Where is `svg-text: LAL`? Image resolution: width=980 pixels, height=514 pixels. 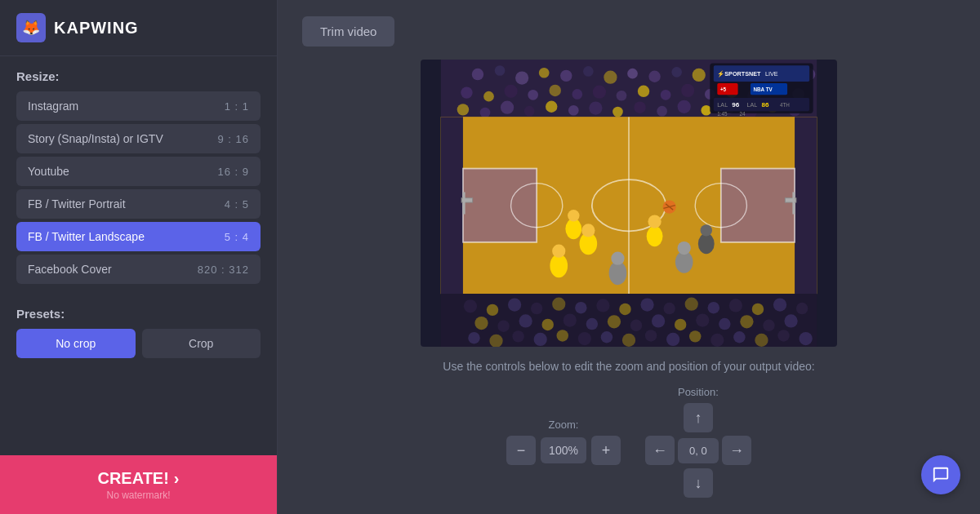 svg-text: LAL is located at coordinates (751, 104).